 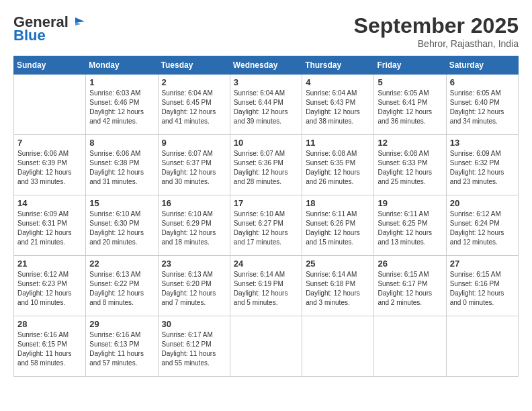 What do you see at coordinates (122, 165) in the screenshot?
I see `cell-w2-d1: 8Sunrise: 6:06 AMSunset: 6:38 PMDaylight…` at bounding box center [122, 165].